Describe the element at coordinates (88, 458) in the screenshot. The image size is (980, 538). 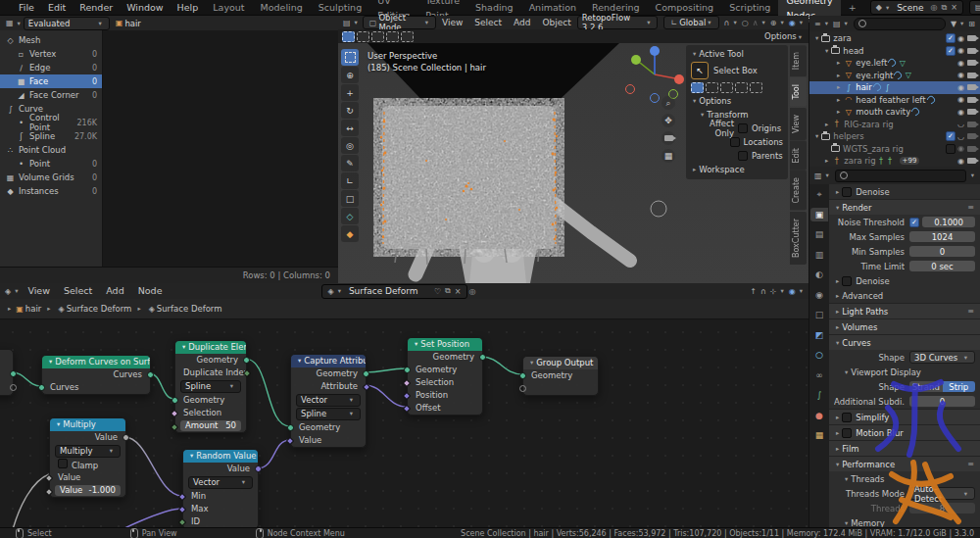
I see `node-multiply: ▾Multiply Value Multiply▾ Clamp Value Va…` at that location.